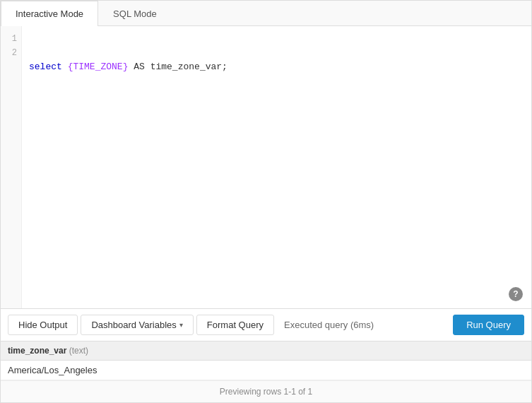 This screenshot has width=532, height=403. What do you see at coordinates (277, 67) in the screenshot?
I see `code-line-1: select {TIME_ZONE} AS time_zone_var;` at bounding box center [277, 67].